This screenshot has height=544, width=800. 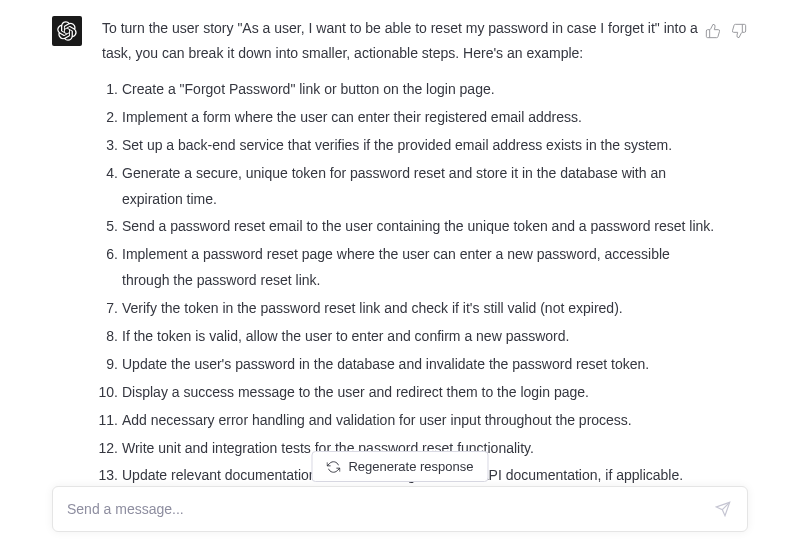 I want to click on openai-logo-icon, so click(x=67, y=31).